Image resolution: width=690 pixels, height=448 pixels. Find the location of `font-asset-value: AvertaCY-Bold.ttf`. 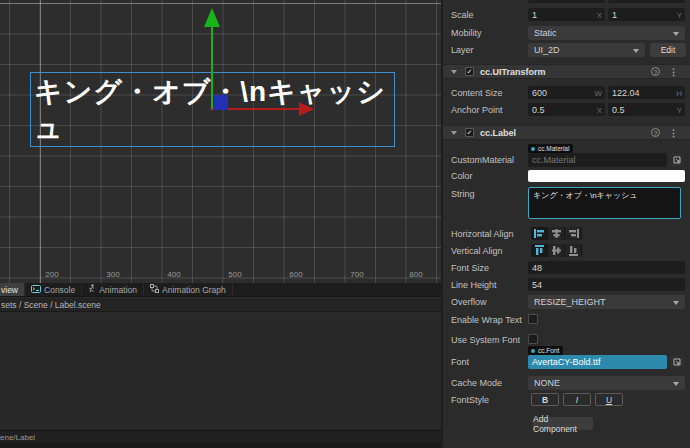

font-asset-value: AvertaCY-Bold.ttf is located at coordinates (566, 362).